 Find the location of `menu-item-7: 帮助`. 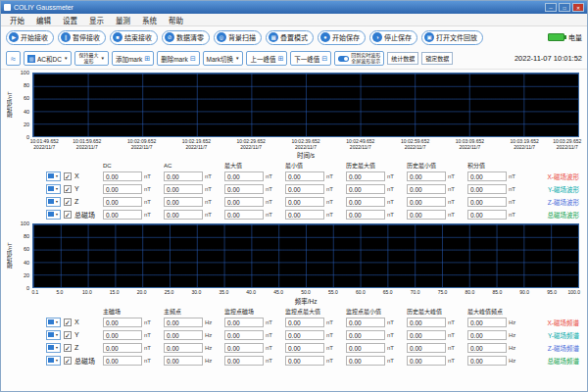

menu-item-7: 帮助 is located at coordinates (176, 20).